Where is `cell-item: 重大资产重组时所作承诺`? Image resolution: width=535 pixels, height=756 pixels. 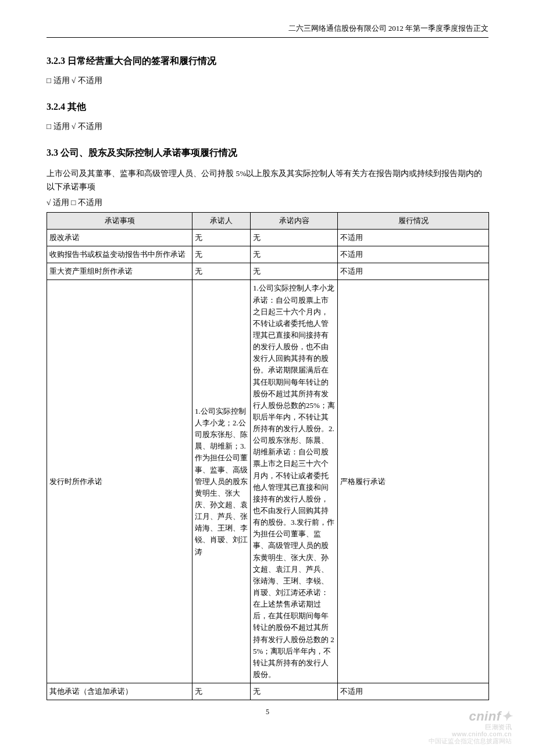 cell-item: 重大资产重组时所作承诺 is located at coordinates (120, 272).